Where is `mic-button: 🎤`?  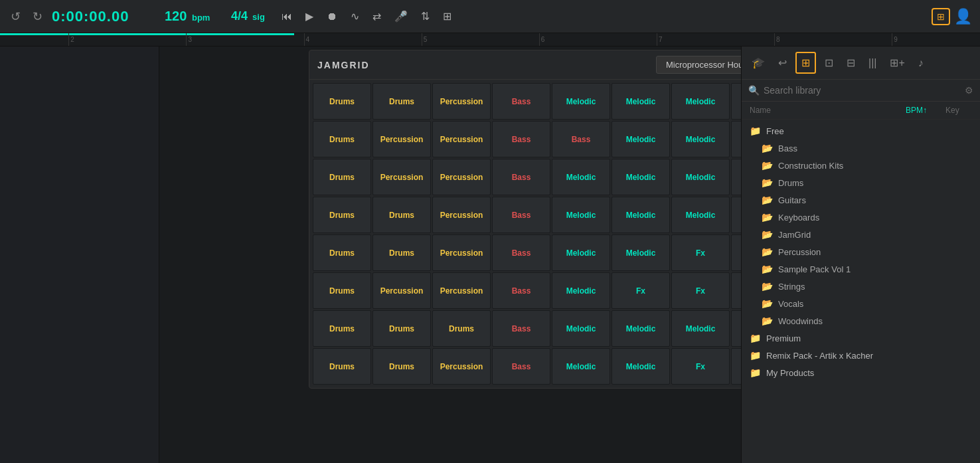
mic-button: 🎤 is located at coordinates (401, 16).